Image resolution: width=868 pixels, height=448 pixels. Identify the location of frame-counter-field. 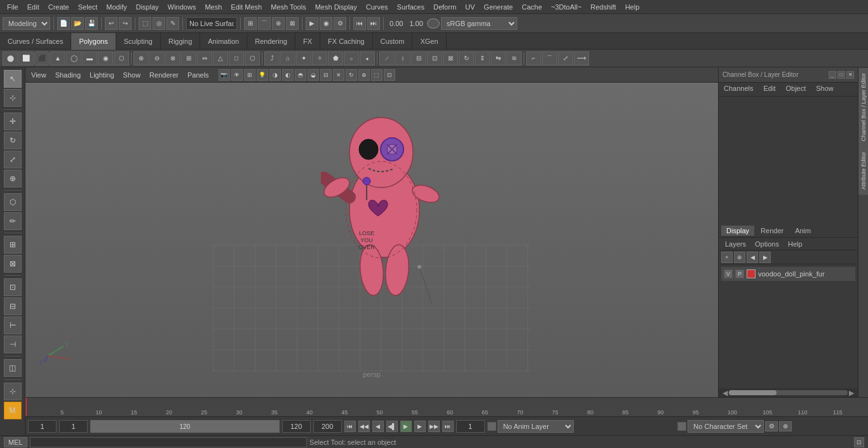
(470, 426).